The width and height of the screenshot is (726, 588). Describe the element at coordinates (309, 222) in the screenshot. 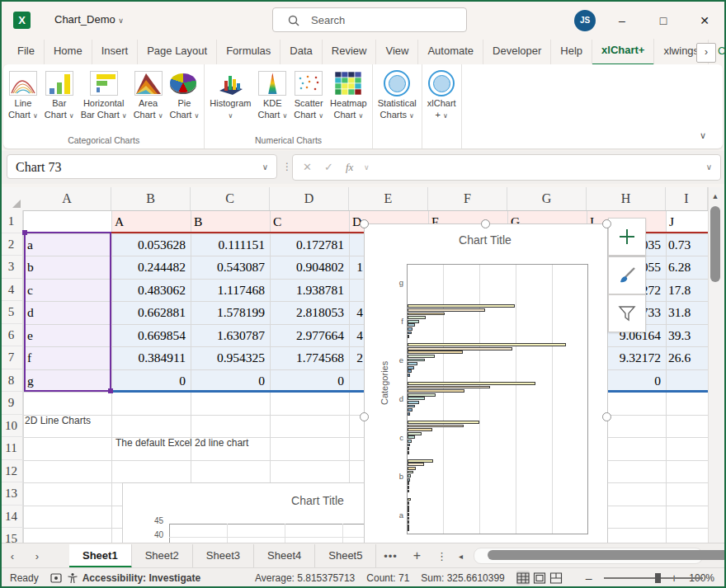

I see `cell-header-C: C` at that location.